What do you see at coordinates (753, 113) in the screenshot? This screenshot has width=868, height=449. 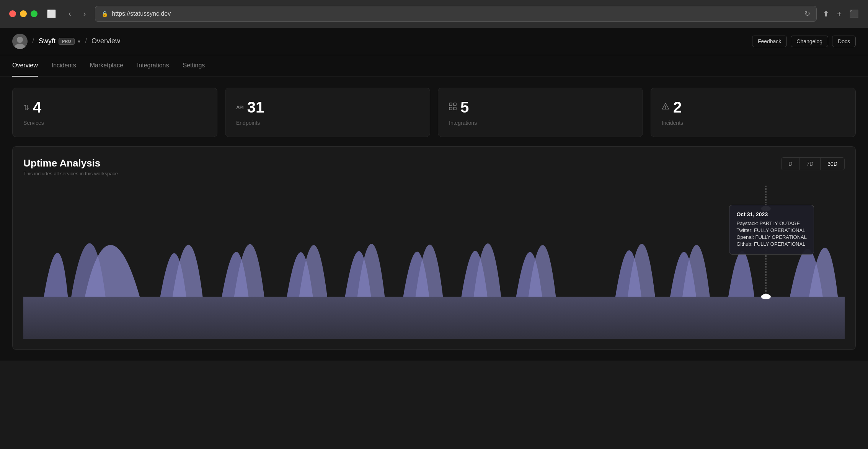 I see `stat-card-incidents: 2 Incidents` at bounding box center [753, 113].